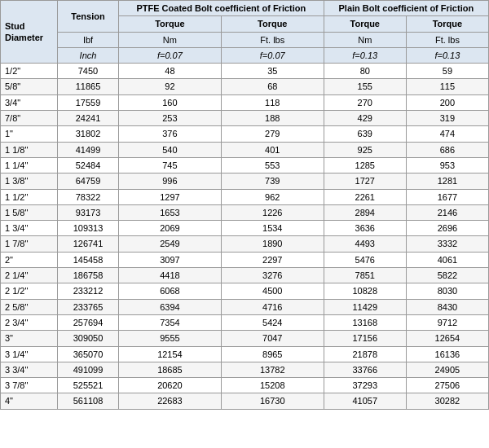 This screenshot has width=489, height=448. Describe the element at coordinates (29, 323) in the screenshot. I see `size-cell: 2 3/4"` at that location.